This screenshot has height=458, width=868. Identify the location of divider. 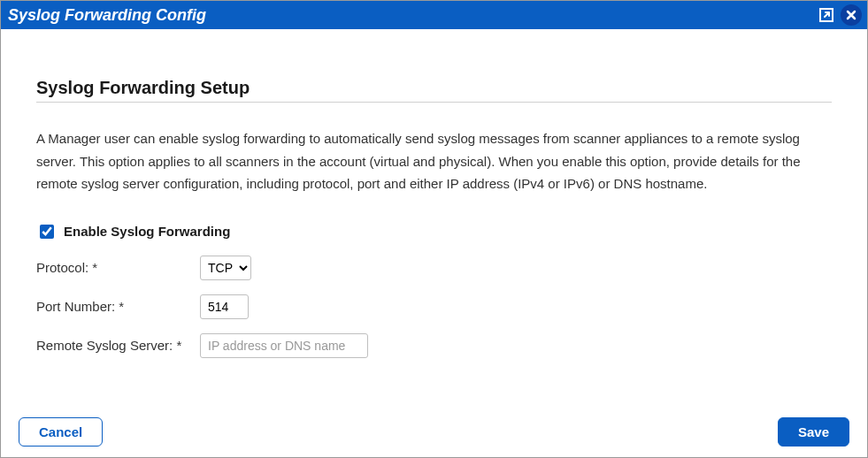
(434, 103).